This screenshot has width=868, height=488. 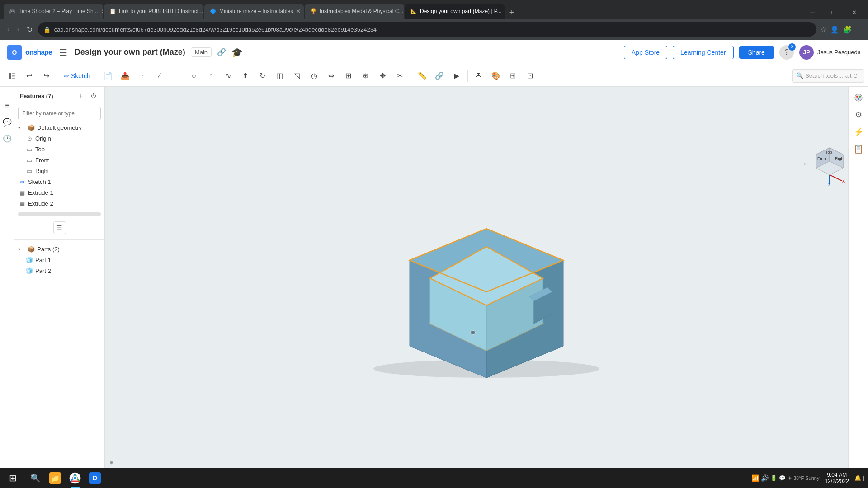 I want to click on notification-icon: 💬, so click(x=782, y=478).